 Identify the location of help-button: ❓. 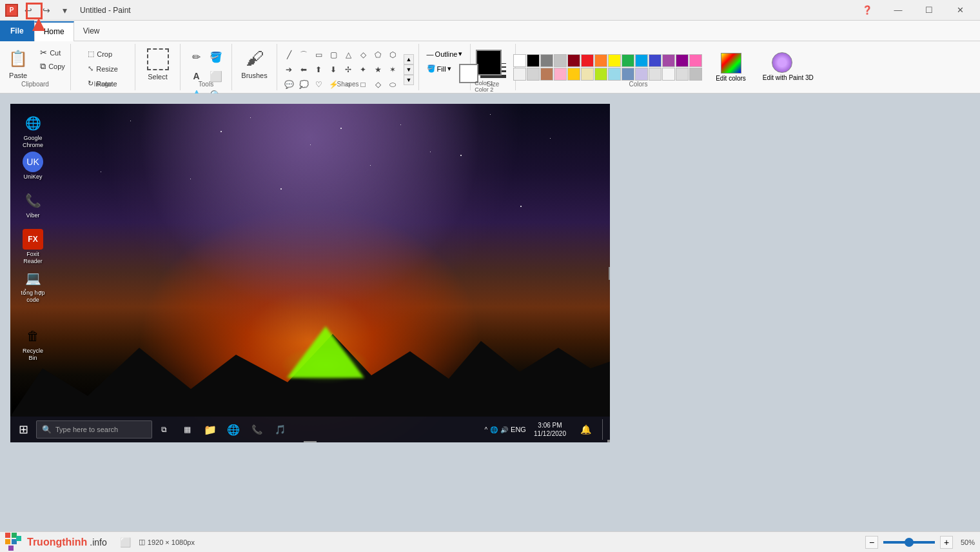
(867, 10).